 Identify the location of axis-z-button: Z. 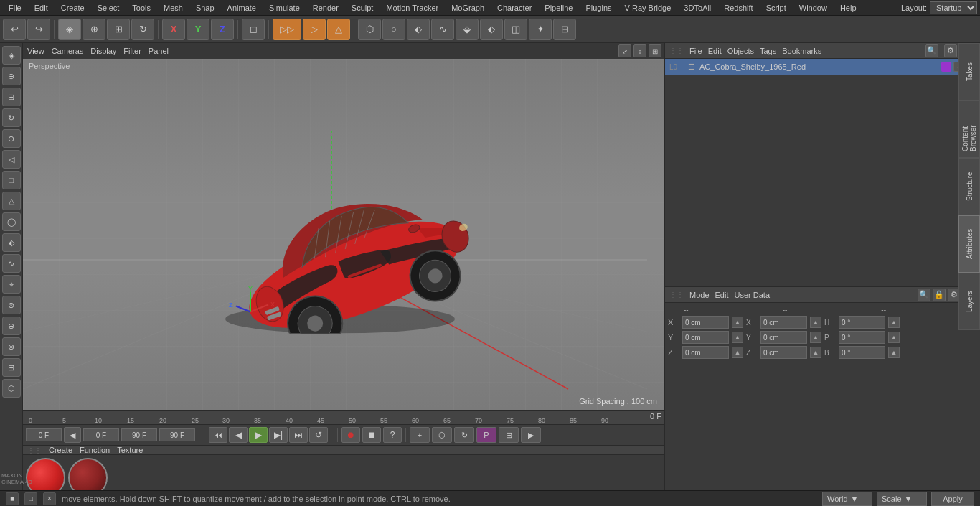
(222, 29).